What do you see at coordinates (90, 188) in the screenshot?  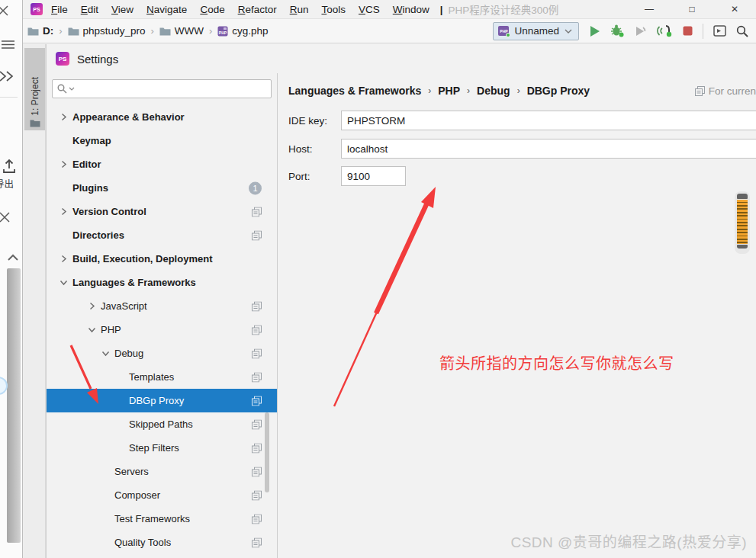 I see `tree-item-label: Plugins` at bounding box center [90, 188].